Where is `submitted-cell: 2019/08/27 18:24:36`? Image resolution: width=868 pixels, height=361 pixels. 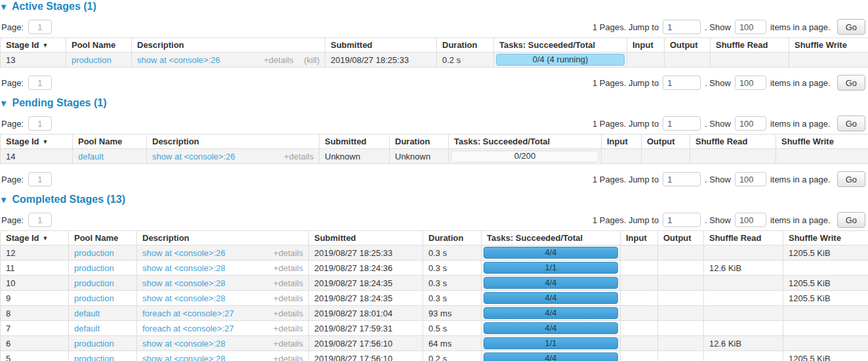
submitted-cell: 2019/08/27 18:24:36 is located at coordinates (366, 268).